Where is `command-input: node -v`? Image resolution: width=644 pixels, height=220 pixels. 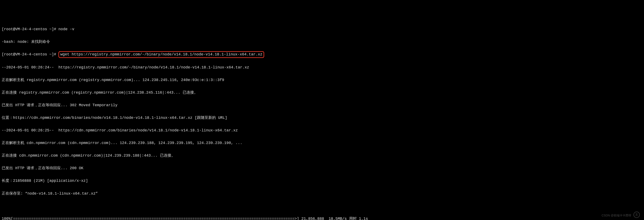 command-input: node -v is located at coordinates (66, 29).